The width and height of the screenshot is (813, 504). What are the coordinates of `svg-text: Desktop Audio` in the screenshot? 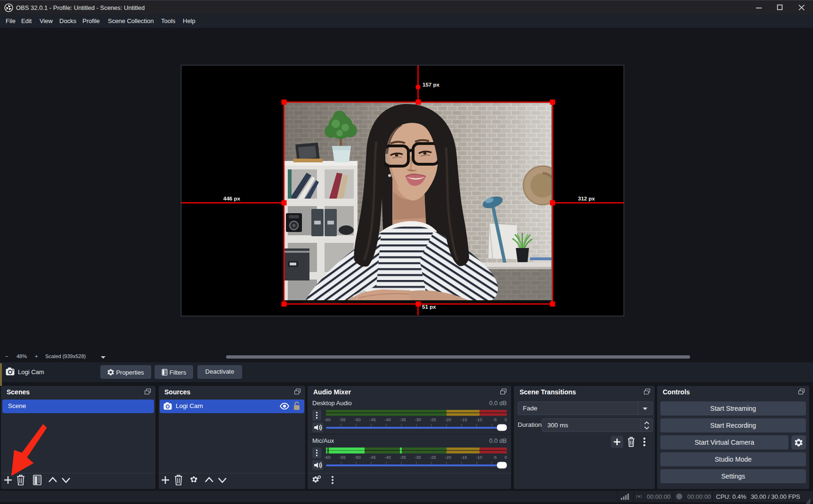 It's located at (332, 403).